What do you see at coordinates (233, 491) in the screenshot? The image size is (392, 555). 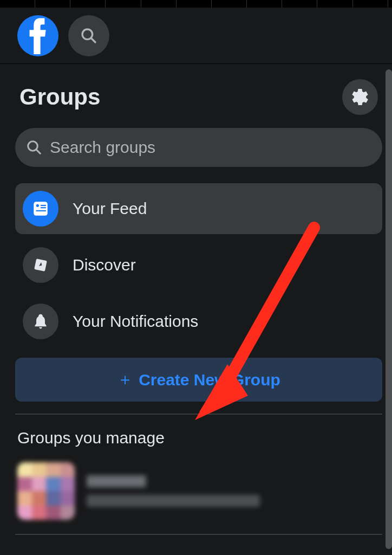 I see `group-text-area` at bounding box center [233, 491].